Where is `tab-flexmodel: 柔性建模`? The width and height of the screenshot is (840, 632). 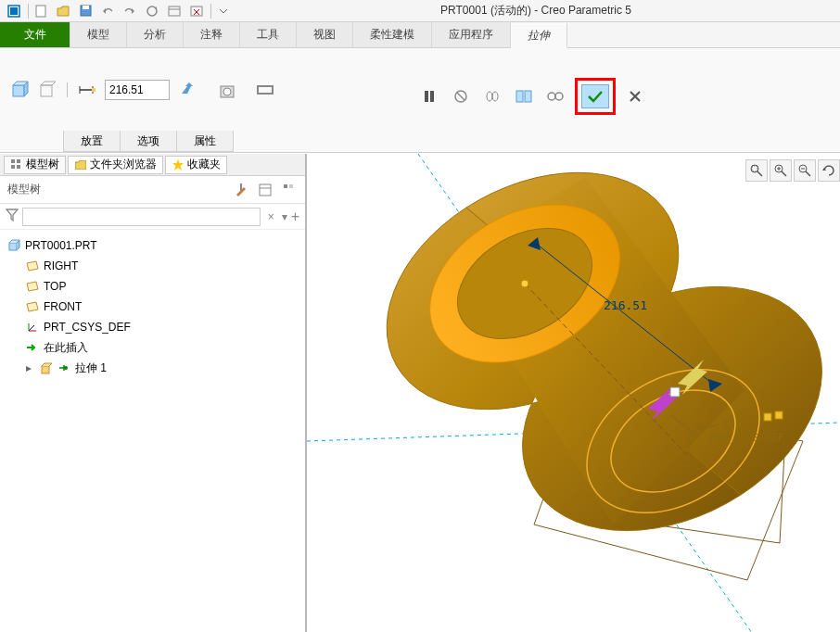 tab-flexmodel: 柔性建模 is located at coordinates (393, 35).